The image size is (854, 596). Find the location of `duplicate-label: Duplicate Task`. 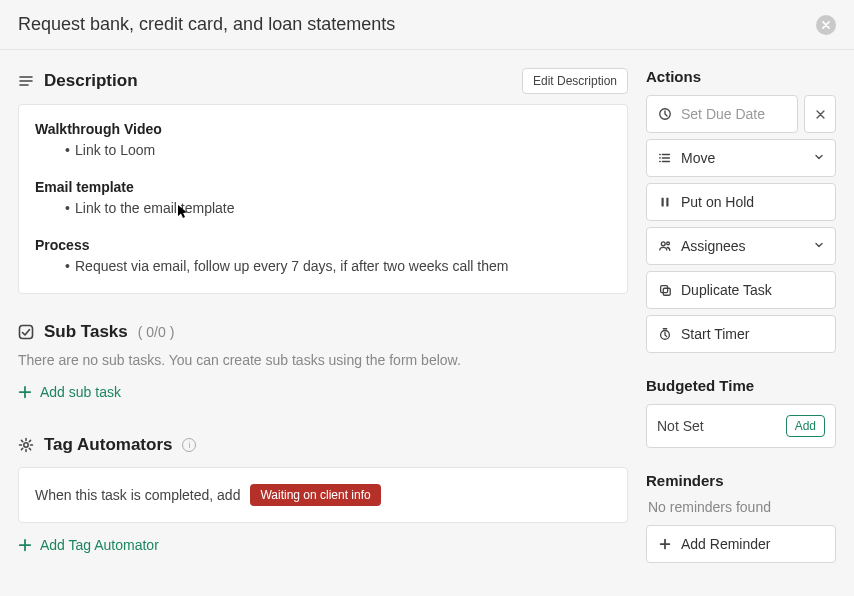

duplicate-label: Duplicate Task is located at coordinates (753, 290).